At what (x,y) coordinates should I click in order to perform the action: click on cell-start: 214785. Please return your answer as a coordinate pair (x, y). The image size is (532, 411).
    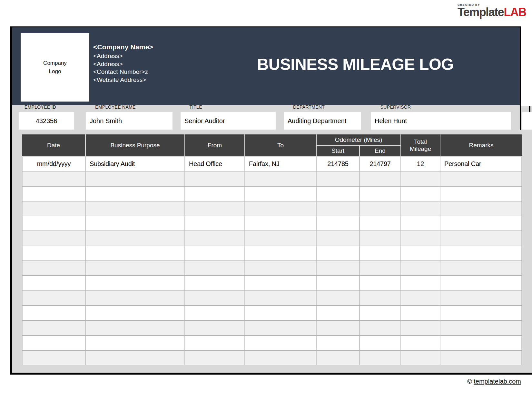
    Looking at the image, I should click on (338, 164).